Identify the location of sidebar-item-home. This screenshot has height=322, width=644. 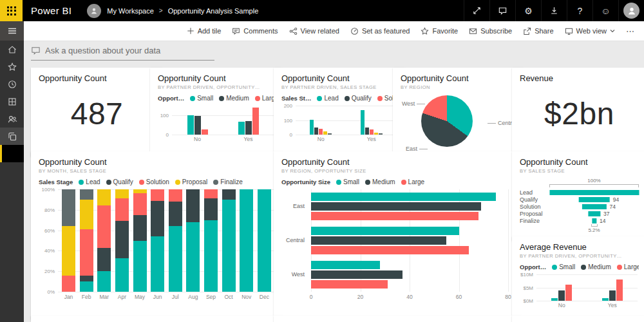
(12, 49).